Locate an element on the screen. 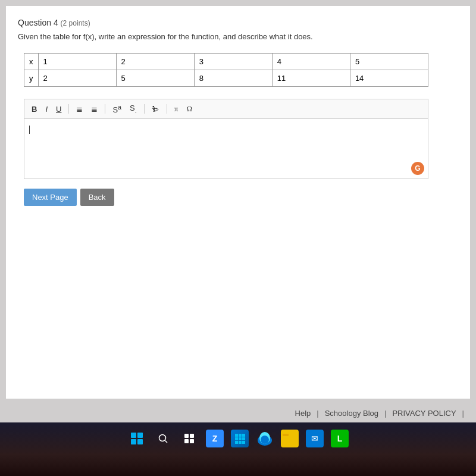  pi-button: π is located at coordinates (176, 109).